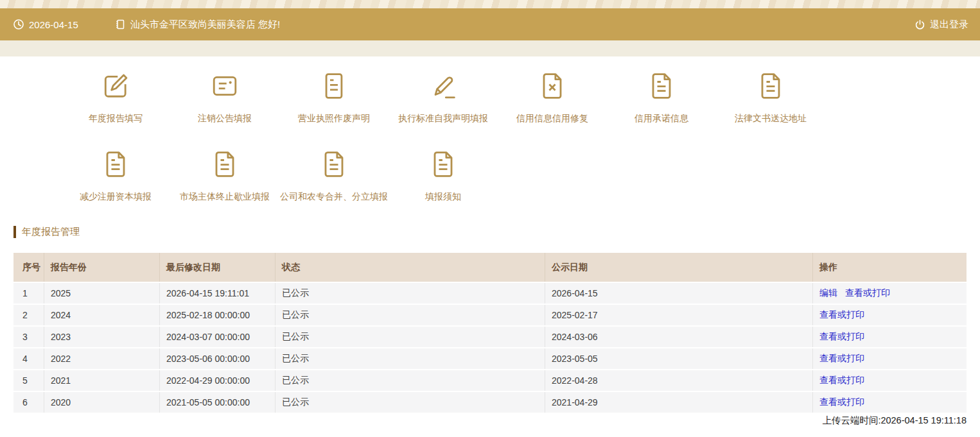 The image size is (980, 437). What do you see at coordinates (678, 315) in the screenshot?
I see `cell-publish_date: 2025-02-17` at bounding box center [678, 315].